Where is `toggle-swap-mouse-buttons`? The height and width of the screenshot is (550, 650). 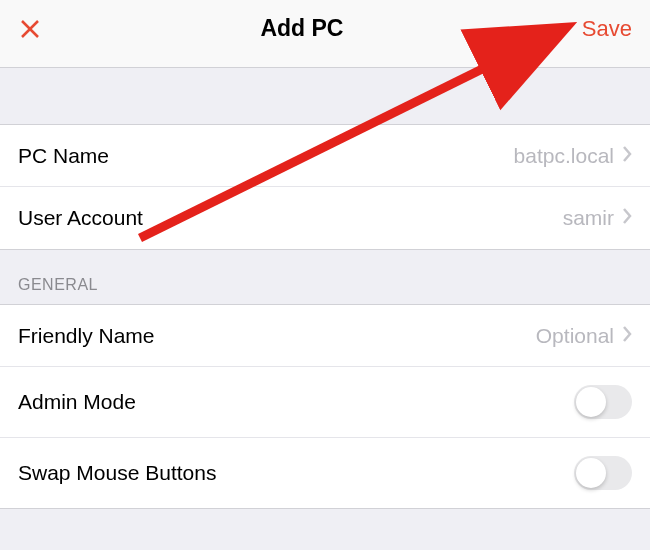 toggle-swap-mouse-buttons is located at coordinates (603, 473).